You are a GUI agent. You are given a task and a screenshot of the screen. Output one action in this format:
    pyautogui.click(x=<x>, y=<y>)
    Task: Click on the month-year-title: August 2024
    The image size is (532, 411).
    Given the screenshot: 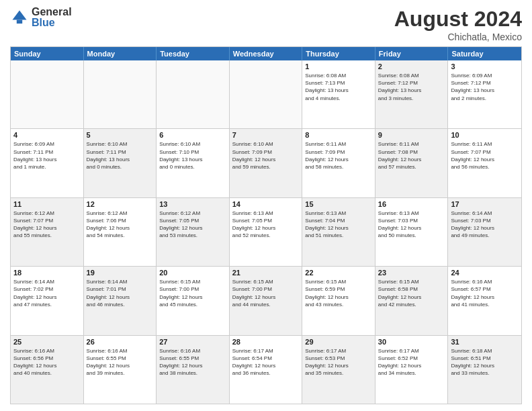 What is the action you would take?
    pyautogui.click(x=458, y=19)
    